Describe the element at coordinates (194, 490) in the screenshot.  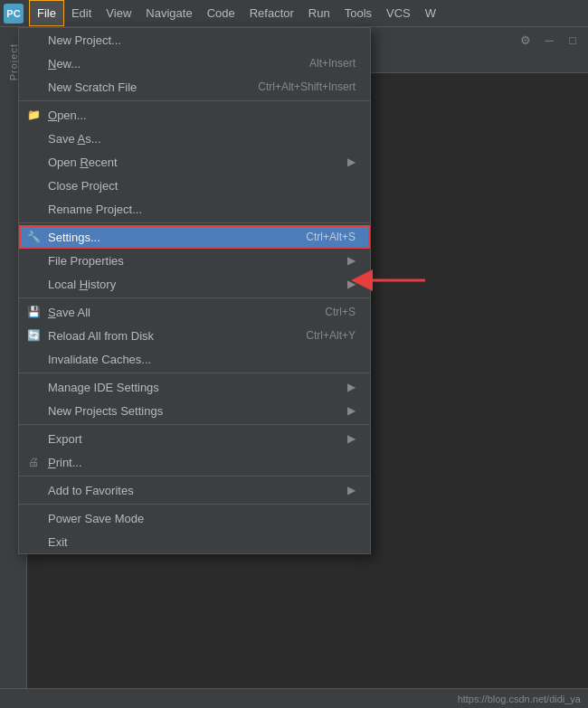
I see `menu-item-add-to-favorites: Add to Favorites ▶` at that location.